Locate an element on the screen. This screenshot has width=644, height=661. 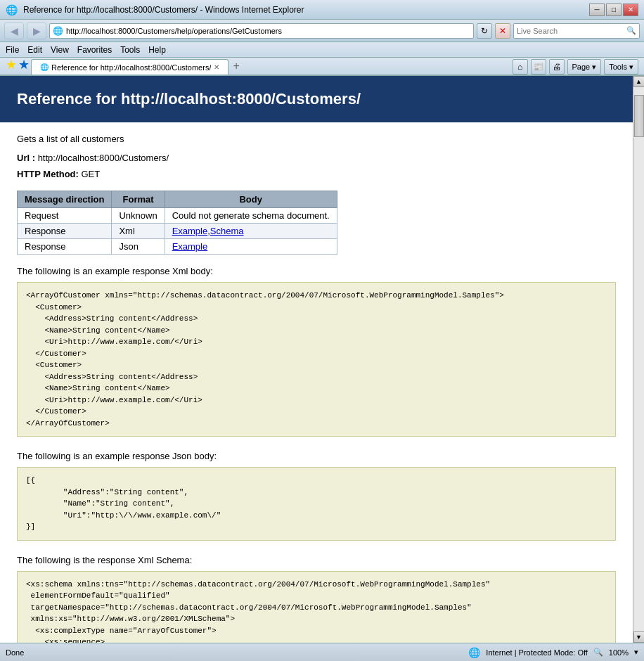
schema-code-block: <xs:schema xmlns:tns="http://schemas.dat… is located at coordinates (316, 608).